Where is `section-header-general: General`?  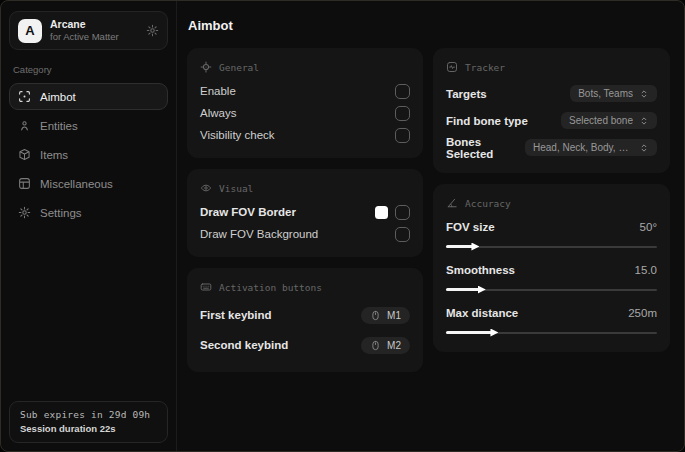 section-header-general: General is located at coordinates (305, 67).